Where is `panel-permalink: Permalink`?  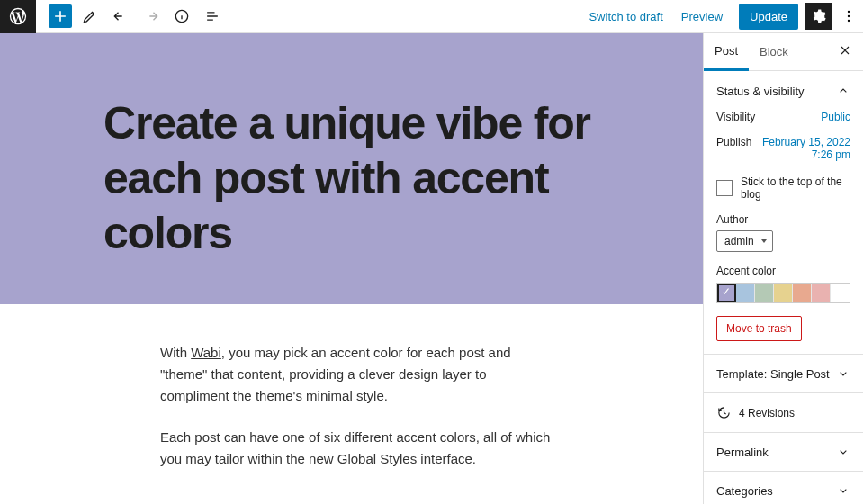
panel-permalink: Permalink is located at coordinates (783, 452).